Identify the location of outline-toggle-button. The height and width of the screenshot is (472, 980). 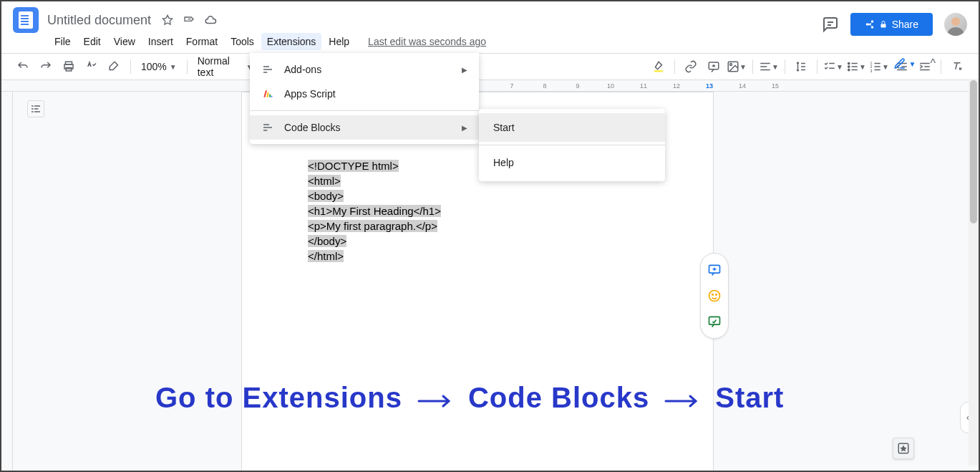
(36, 109).